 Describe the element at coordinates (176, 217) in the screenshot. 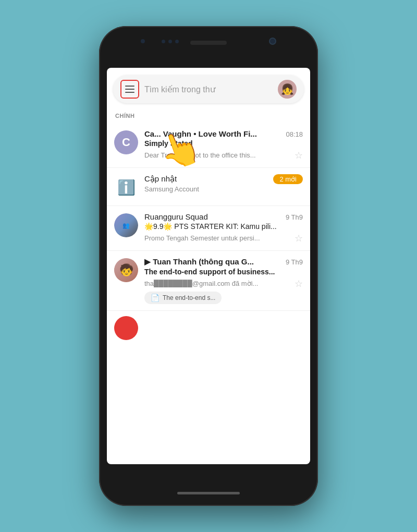

I see `email-sender-3: Ruangguru Squad` at that location.